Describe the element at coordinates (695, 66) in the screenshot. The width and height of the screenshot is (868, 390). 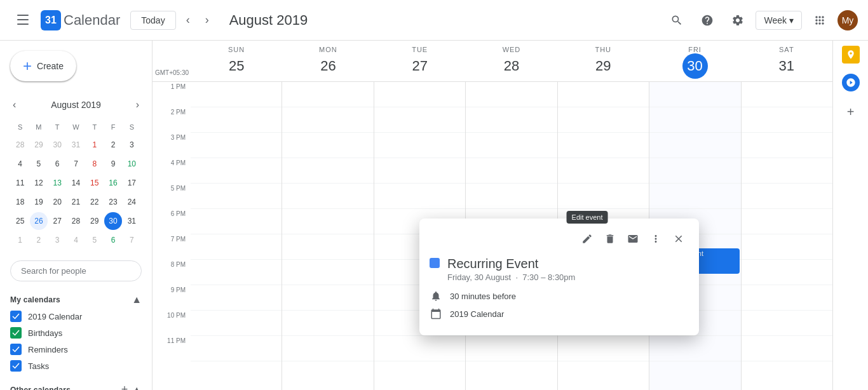
I see `day-number: 30` at that location.